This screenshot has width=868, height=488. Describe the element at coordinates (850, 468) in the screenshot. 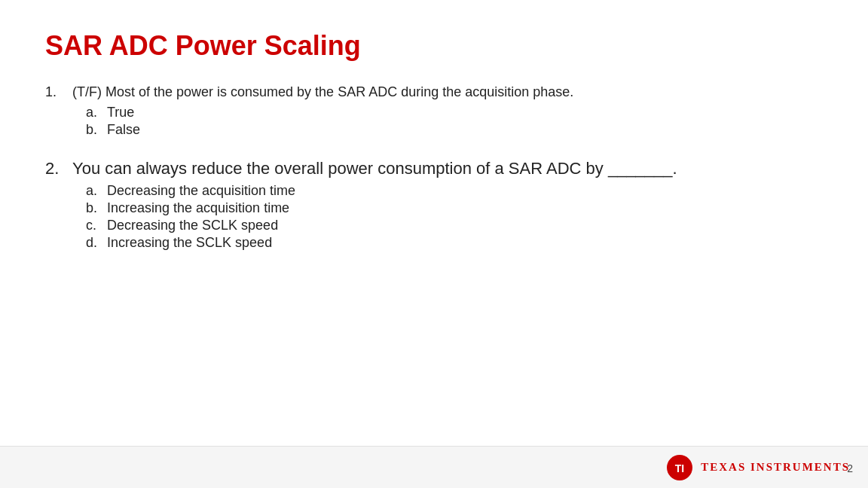

I see `page-number: 2` at that location.